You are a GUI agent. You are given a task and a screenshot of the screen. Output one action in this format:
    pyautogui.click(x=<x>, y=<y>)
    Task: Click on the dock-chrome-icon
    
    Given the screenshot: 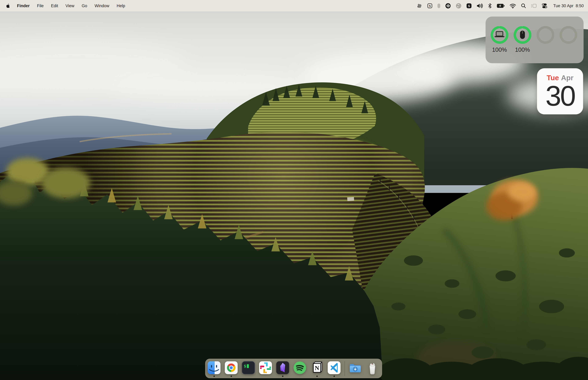 What is the action you would take?
    pyautogui.click(x=231, y=368)
    